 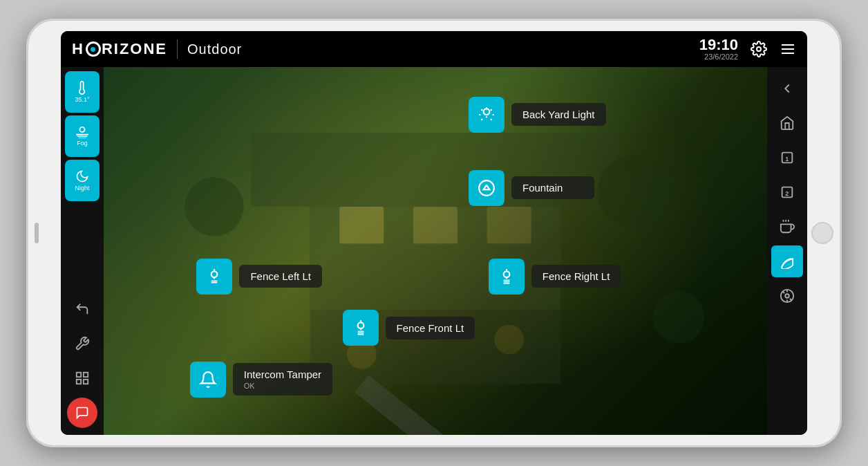 What do you see at coordinates (748, 49) in the screenshot?
I see `topbar-right: 19:10 23/6/2022` at bounding box center [748, 49].